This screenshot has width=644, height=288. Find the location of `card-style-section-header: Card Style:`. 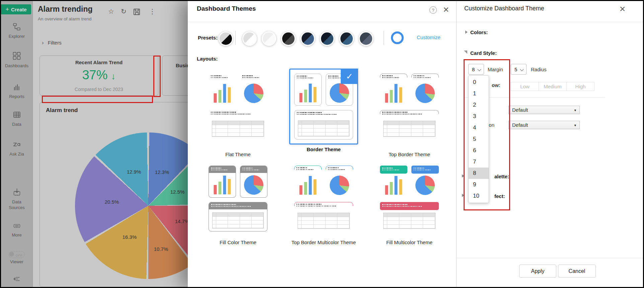

card-style-section-header: Card Style: is located at coordinates (483, 53).